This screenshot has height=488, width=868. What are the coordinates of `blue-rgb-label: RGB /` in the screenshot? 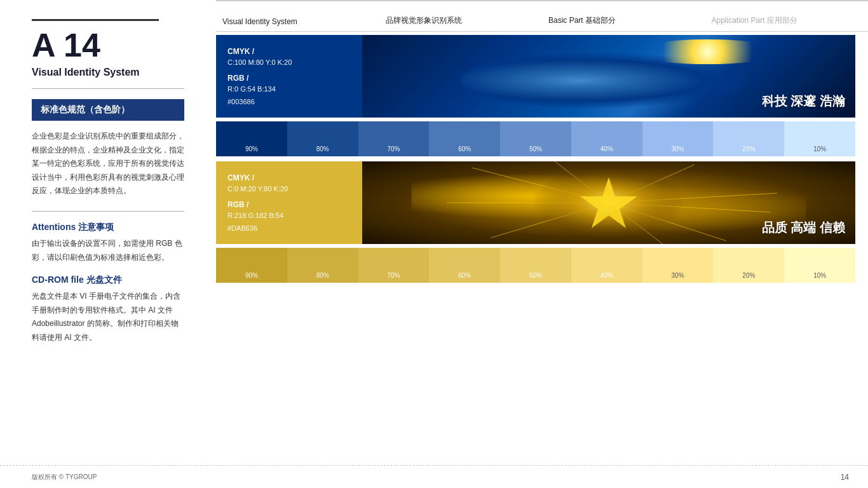 It's located at (289, 78).